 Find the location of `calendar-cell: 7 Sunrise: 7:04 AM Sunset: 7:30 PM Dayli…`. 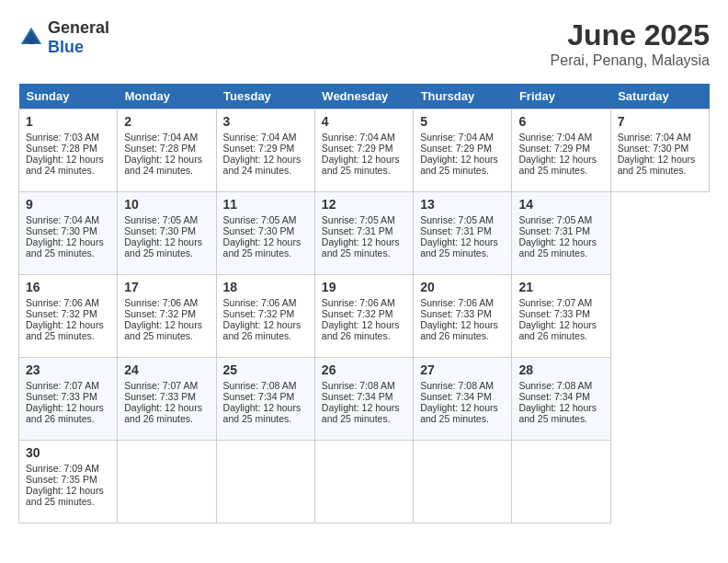

calendar-cell: 7 Sunrise: 7:04 AM Sunset: 7:30 PM Dayli… is located at coordinates (660, 151).